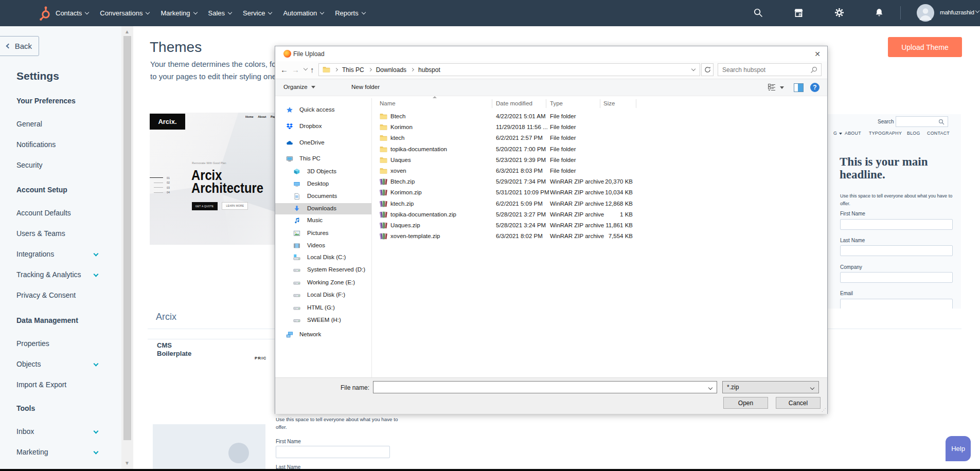 Image resolution: width=980 pixels, height=471 pixels. I want to click on tree-item-local-disk-c-: Local Disk (C:), so click(323, 258).